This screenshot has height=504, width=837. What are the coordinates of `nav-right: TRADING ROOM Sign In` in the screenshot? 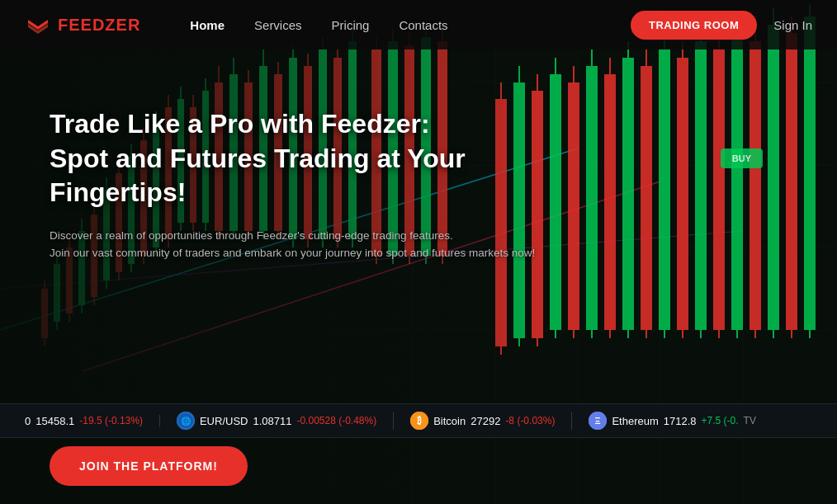 It's located at (721, 25).